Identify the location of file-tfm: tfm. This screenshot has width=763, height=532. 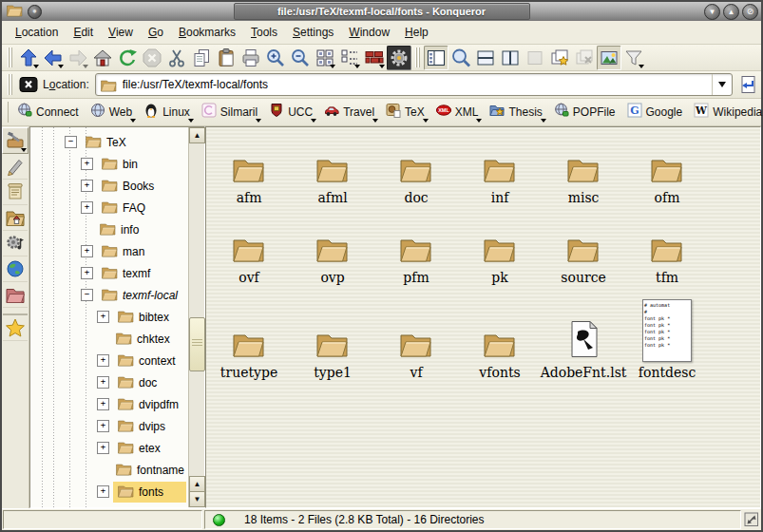
(667, 260).